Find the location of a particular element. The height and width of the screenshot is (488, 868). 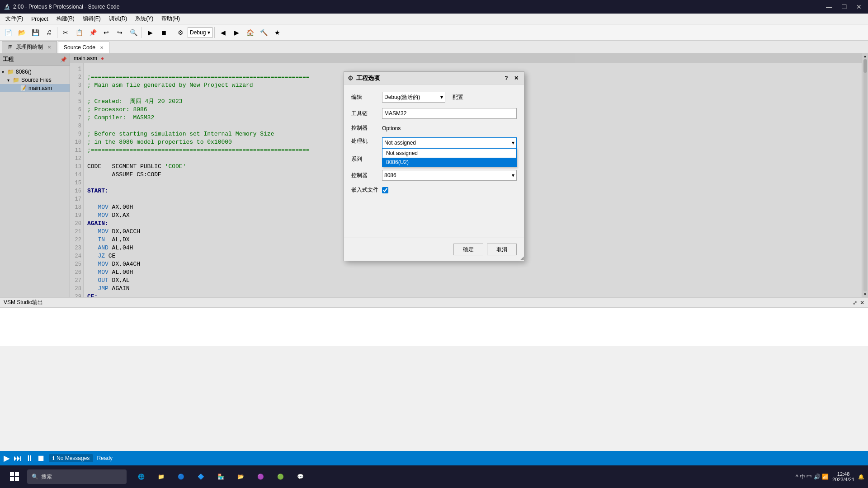

embedded-checkbox is located at coordinates (385, 190).